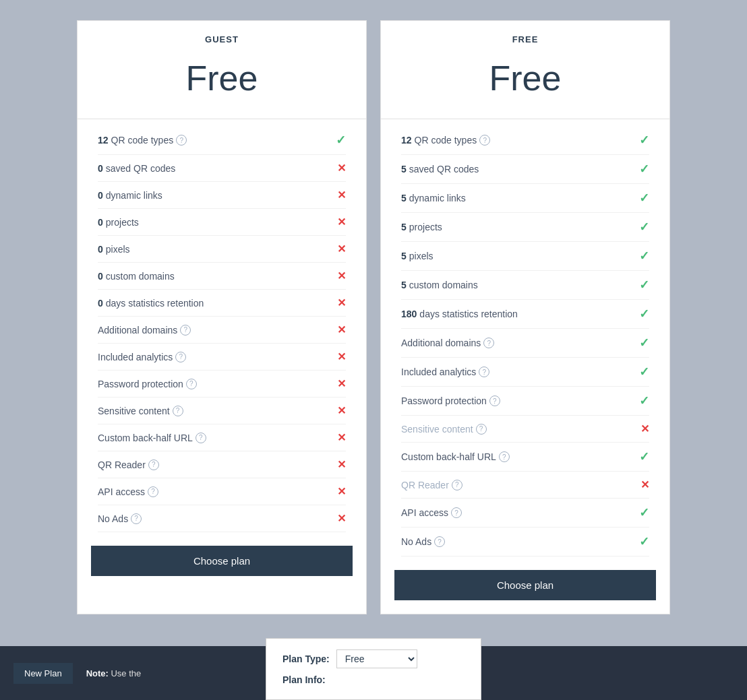 Image resolution: width=747 pixels, height=700 pixels. Describe the element at coordinates (417, 256) in the screenshot. I see `feature-label: 5 pixels` at that location.